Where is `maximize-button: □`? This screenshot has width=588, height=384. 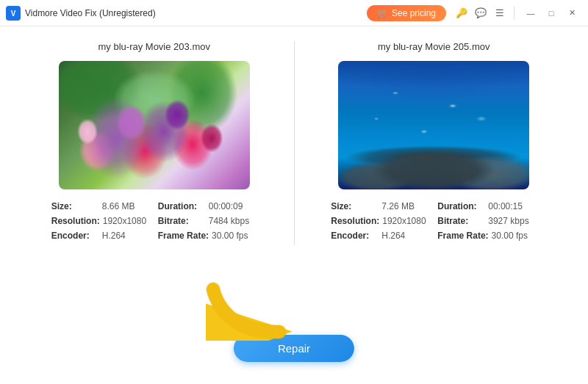
maximize-button: □ is located at coordinates (551, 13).